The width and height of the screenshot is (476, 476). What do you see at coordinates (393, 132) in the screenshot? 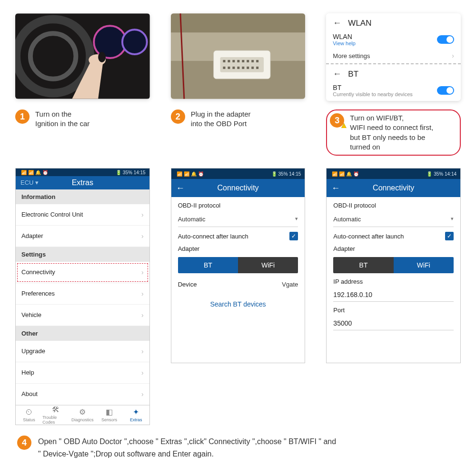
I see `step-3: 3 Turn on WIFI/BT, WIFI need to connect …` at bounding box center [393, 132].